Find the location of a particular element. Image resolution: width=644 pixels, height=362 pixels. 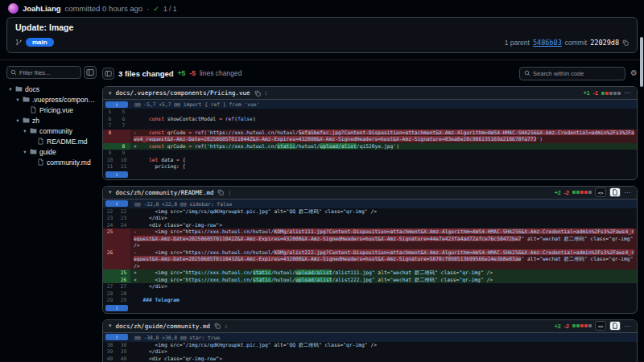

old-line-number: 39 is located at coordinates (109, 352).